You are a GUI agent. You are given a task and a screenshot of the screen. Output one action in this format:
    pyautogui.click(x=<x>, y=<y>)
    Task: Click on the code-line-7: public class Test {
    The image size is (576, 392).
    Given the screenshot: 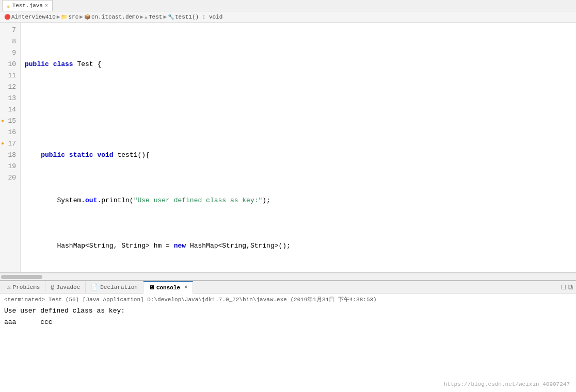 What is the action you would take?
    pyautogui.click(x=300, y=64)
    